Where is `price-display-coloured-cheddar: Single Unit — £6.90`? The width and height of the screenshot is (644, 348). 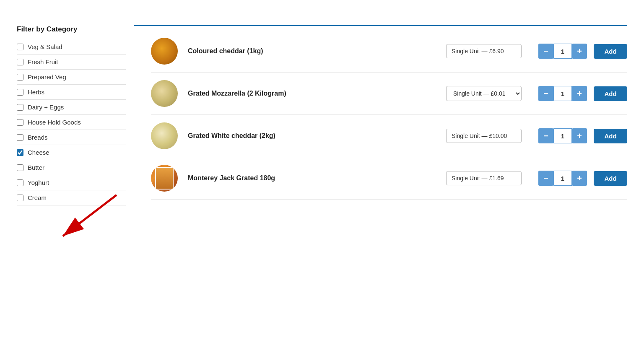
price-display-coloured-cheddar: Single Unit — £6.90 is located at coordinates (484, 51).